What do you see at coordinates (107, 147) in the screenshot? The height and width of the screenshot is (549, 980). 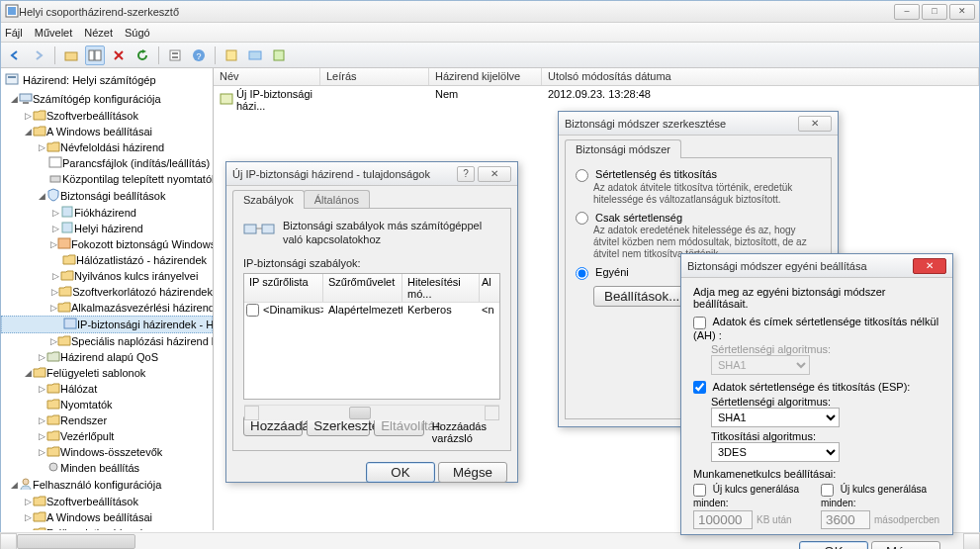 I see `tree-nameres: ▷Névfeloldási házirend` at bounding box center [107, 147].